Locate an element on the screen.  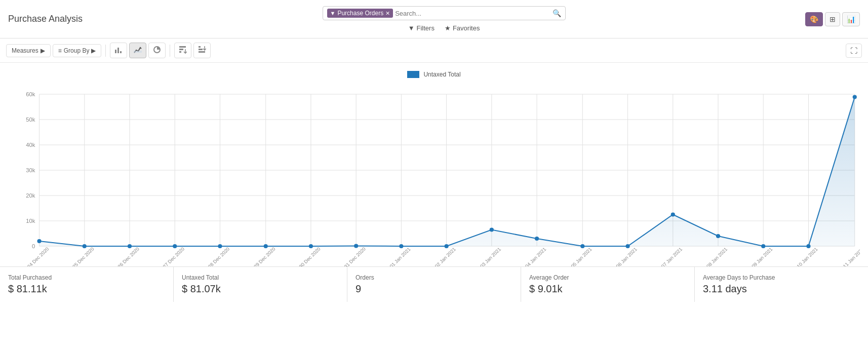
filter-tag-close: ✕ is located at coordinates (388, 13).